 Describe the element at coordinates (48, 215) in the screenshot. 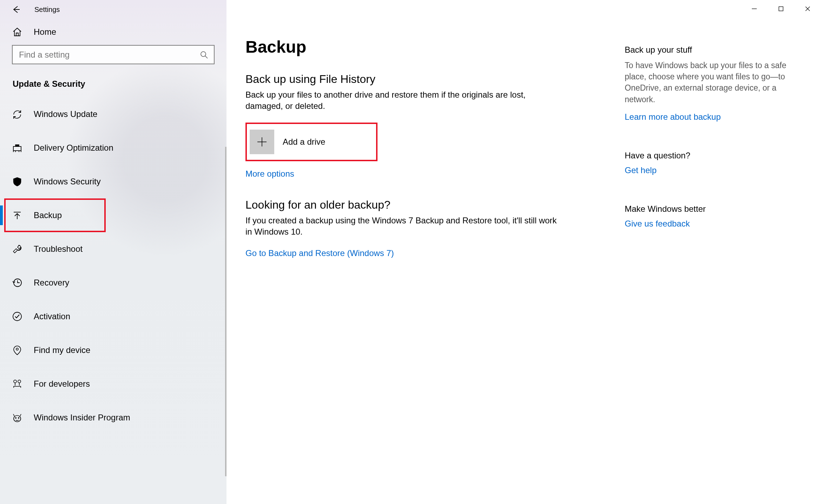

I see `sidebar-item-label: Backup` at that location.